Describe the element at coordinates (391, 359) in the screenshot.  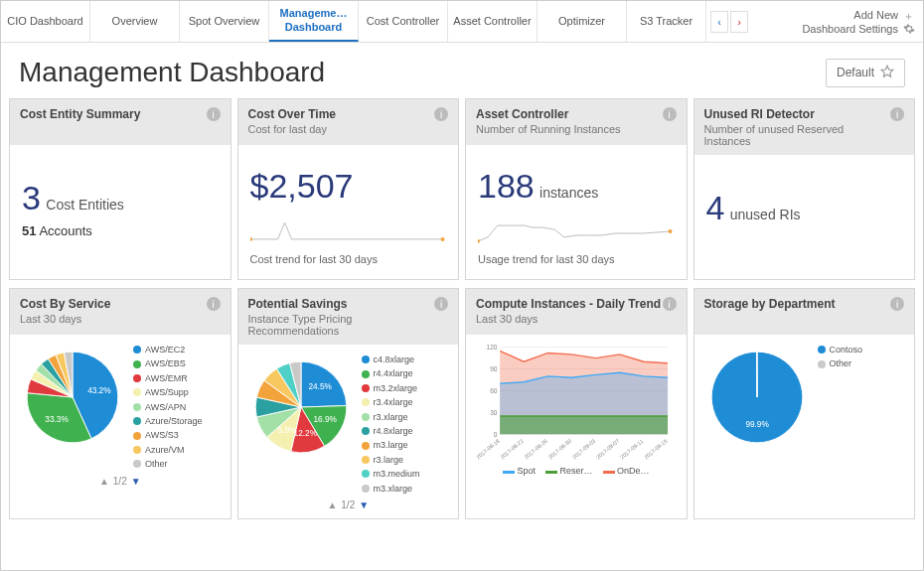
I see `legend-item: c4.8xlarge` at that location.